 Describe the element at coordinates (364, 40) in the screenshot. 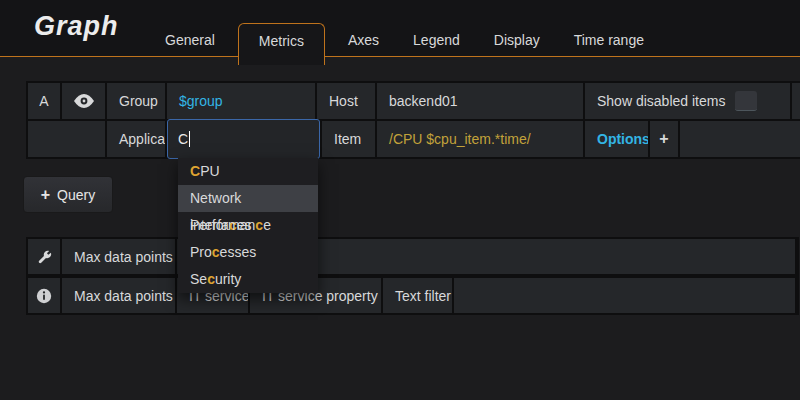

I see `tab-axes: Axes` at that location.